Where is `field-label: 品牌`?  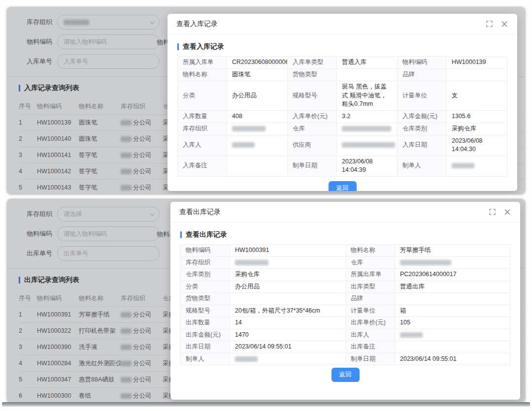 field-label: 品牌 is located at coordinates (422, 75).